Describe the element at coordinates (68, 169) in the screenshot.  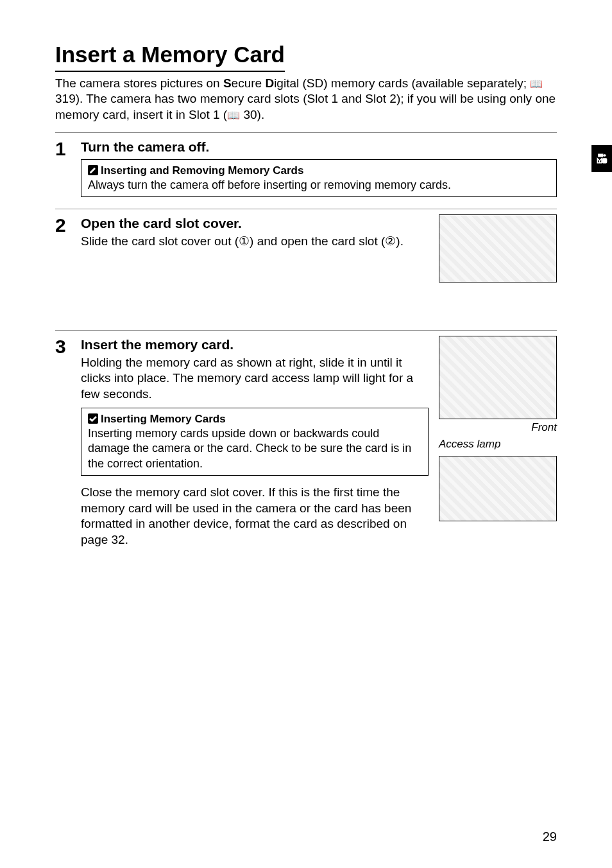
I see `step-number: 1` at that location.